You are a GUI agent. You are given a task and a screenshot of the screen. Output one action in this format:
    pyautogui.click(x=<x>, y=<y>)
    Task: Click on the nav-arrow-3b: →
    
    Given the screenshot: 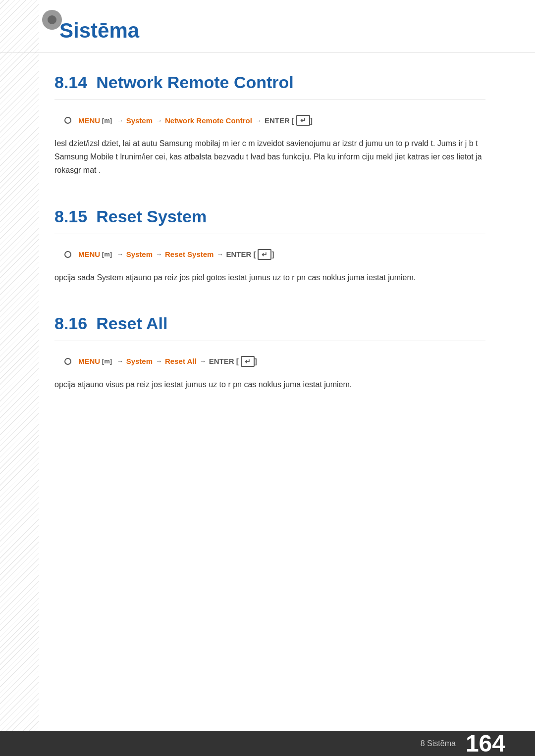 What is the action you would take?
    pyautogui.click(x=220, y=254)
    